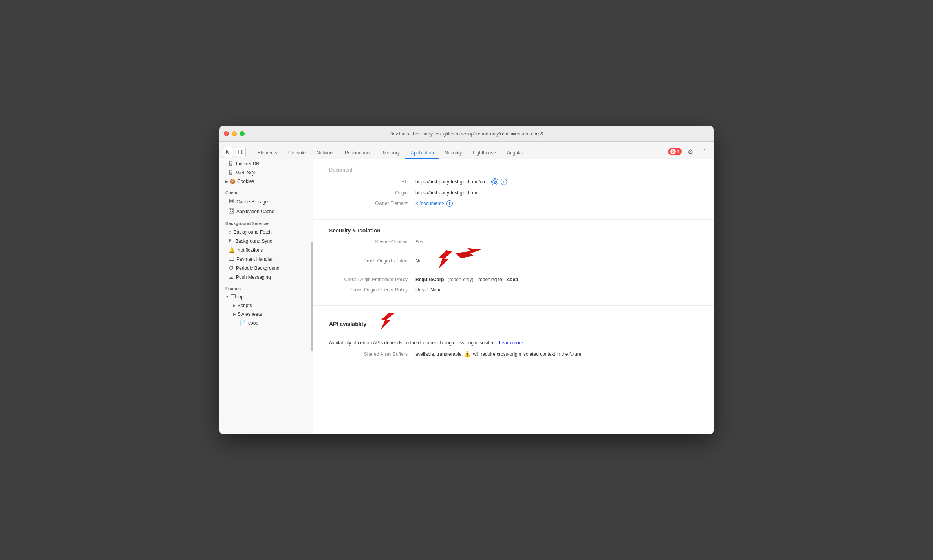  Describe the element at coordinates (232, 181) in the screenshot. I see `cookies-icon: 🍪` at that location.